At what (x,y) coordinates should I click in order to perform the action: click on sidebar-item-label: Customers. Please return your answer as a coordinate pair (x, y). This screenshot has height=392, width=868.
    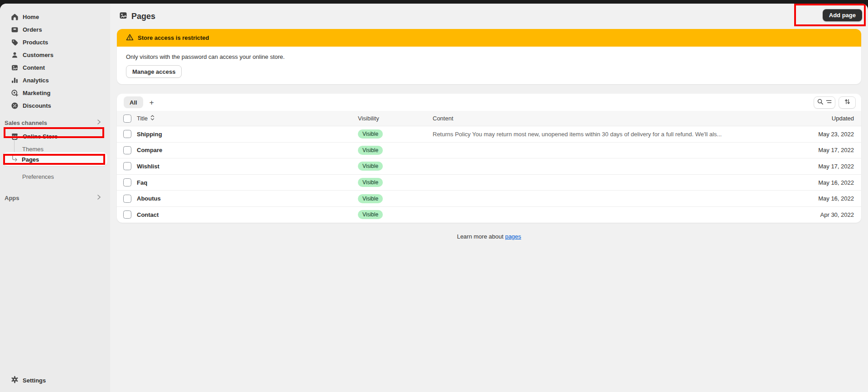
    Looking at the image, I should click on (38, 55).